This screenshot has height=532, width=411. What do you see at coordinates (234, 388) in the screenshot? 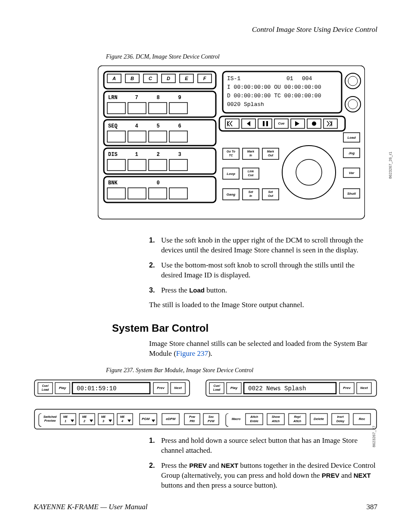
I see `svg-text: Play` at bounding box center [234, 388].